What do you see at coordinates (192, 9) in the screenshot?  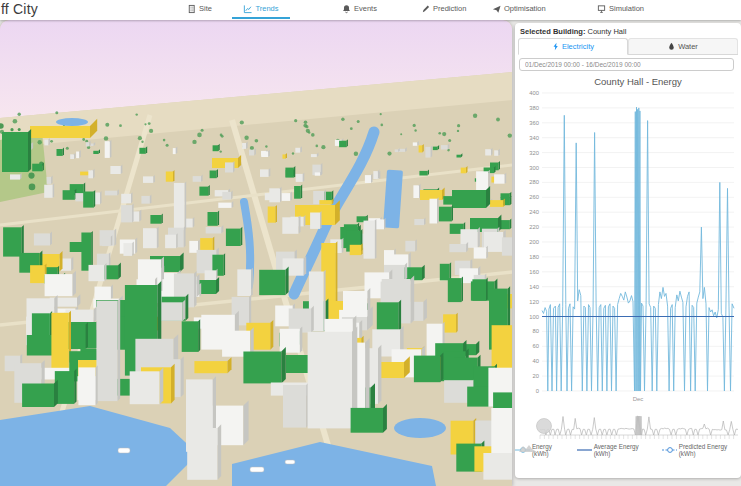 I see `building-icon` at bounding box center [192, 9].